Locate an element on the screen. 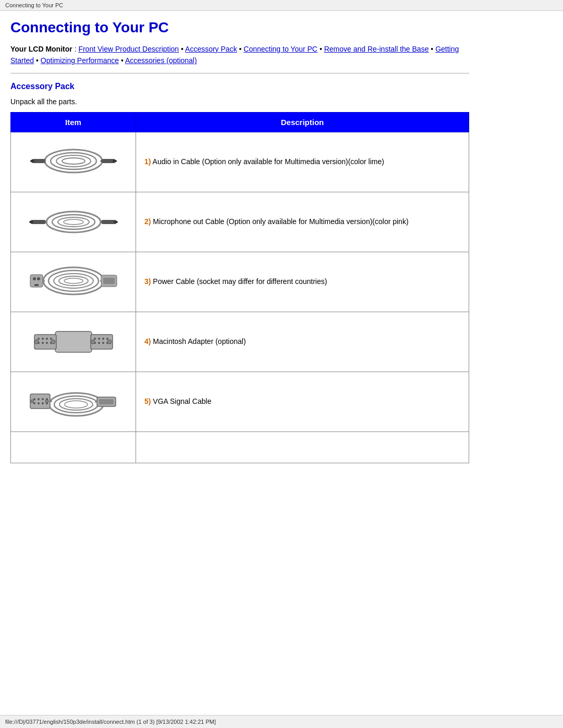 This screenshot has width=563, height=728. item-cell-empty is located at coordinates (74, 447).